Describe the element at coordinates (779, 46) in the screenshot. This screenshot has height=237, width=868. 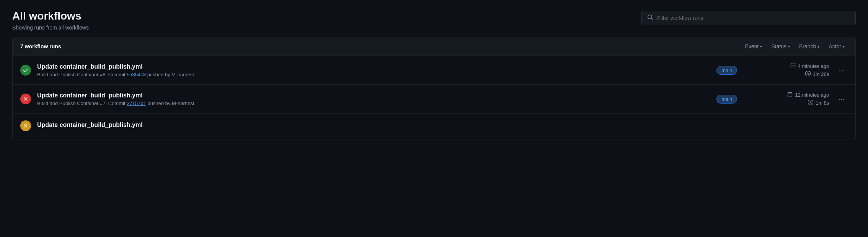
I see `status-filter-label: Status` at that location.